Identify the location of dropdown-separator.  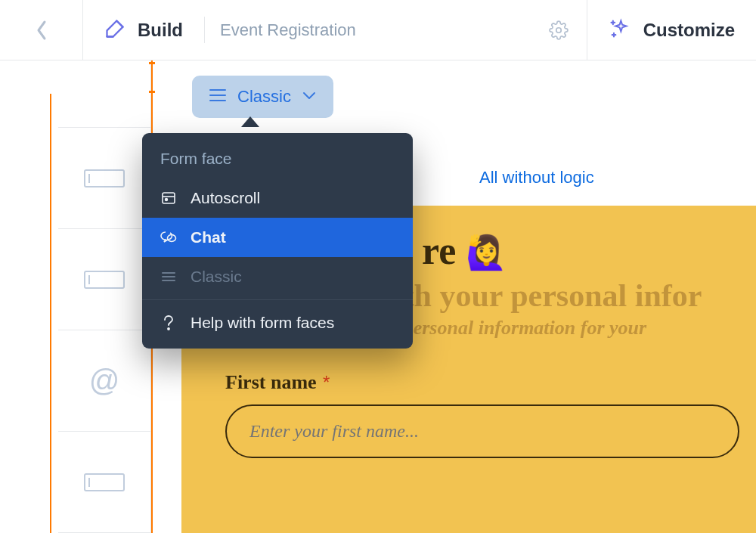
(277, 299).